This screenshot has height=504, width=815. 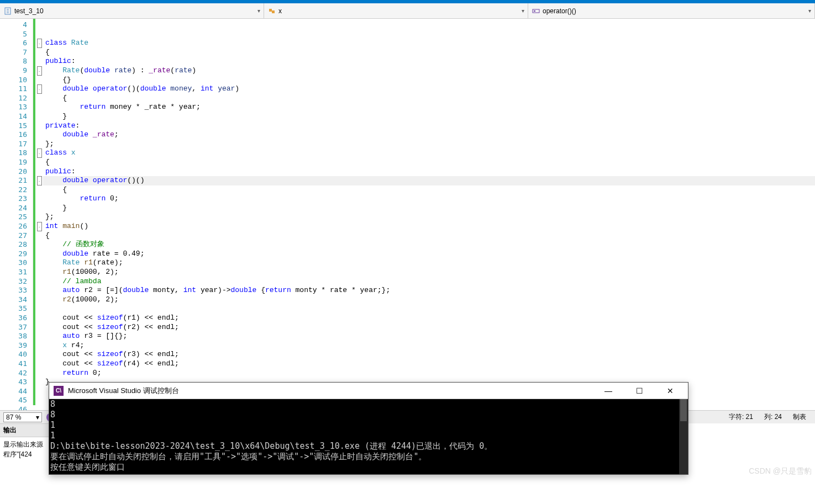 What do you see at coordinates (29, 11) in the screenshot?
I see `scope-text: test_3_10` at bounding box center [29, 11].